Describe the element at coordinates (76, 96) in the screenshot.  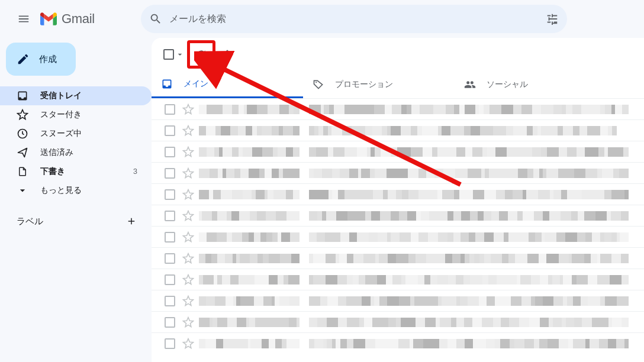
I see `sidebar-item-inbox: 受信トレイ` at that location.